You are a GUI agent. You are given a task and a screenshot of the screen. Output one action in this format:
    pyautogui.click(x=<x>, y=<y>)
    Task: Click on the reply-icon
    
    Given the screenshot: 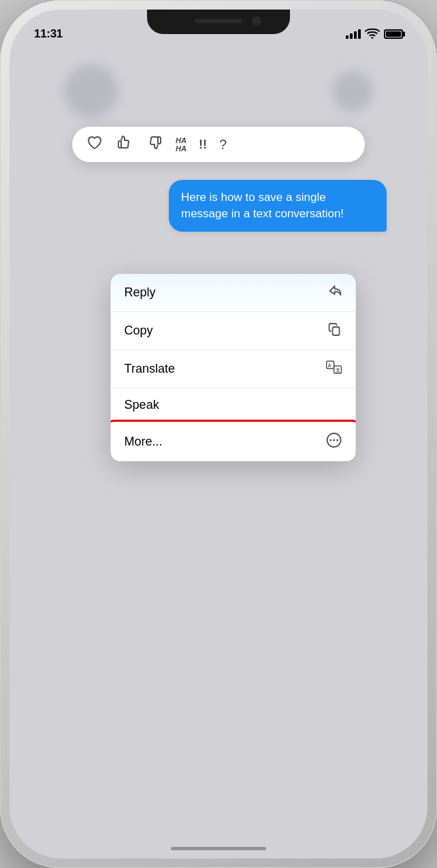 What is the action you would take?
    pyautogui.click(x=335, y=293)
    